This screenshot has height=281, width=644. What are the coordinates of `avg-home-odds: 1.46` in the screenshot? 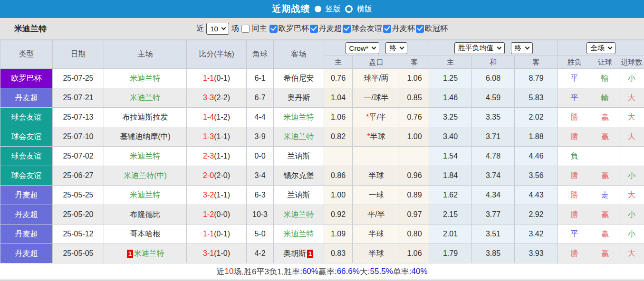 It's located at (451, 98).